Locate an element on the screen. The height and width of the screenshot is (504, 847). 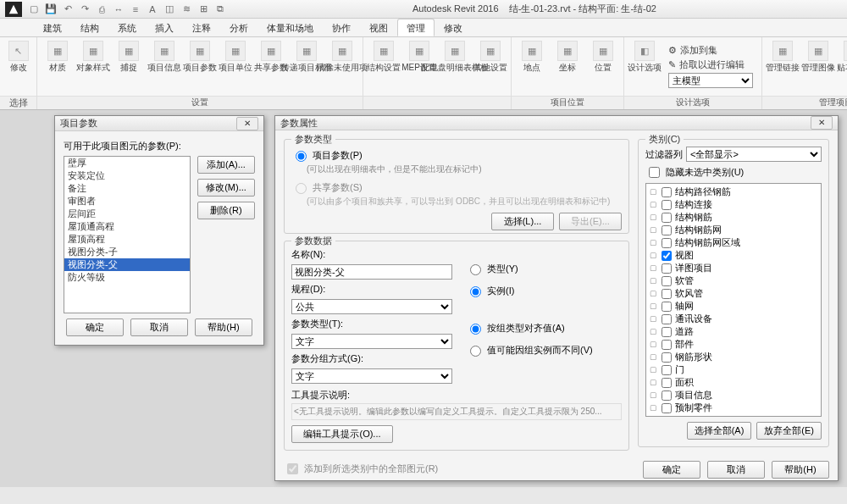
dlg2-help-button: 帮助(H) is located at coordinates (800, 469).